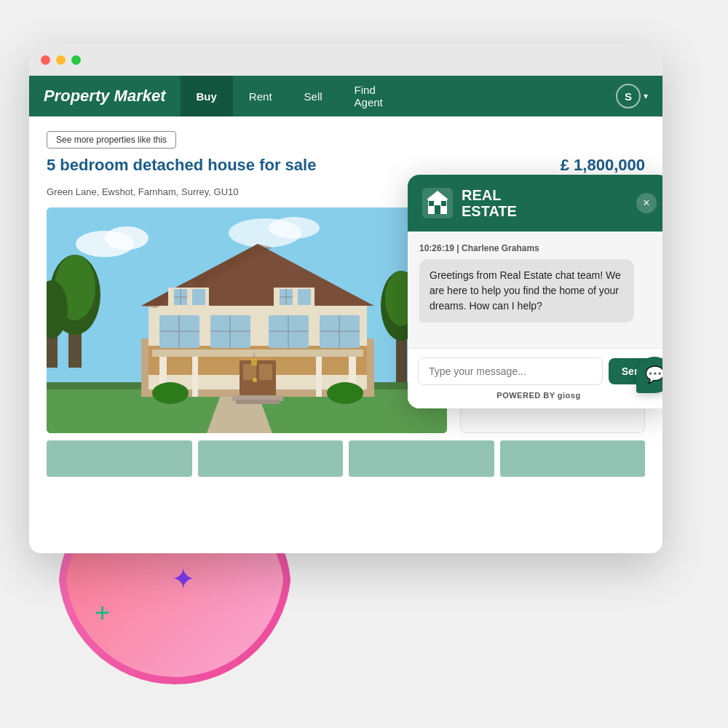 The width and height of the screenshot is (728, 728). Describe the element at coordinates (469, 203) in the screenshot. I see `chat-header-logo: REAL ESTATE` at that location.